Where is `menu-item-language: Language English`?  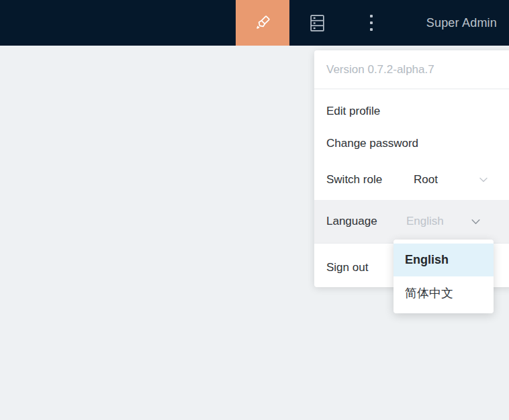
menu-item-language: Language English is located at coordinates (412, 221).